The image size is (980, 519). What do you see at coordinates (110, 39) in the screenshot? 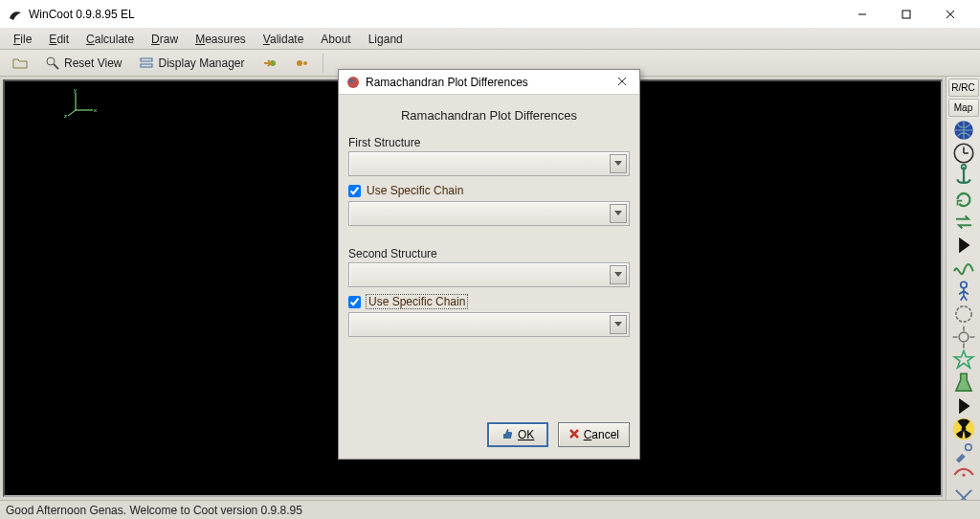
I see `menu-calculate: Calculate` at bounding box center [110, 39].